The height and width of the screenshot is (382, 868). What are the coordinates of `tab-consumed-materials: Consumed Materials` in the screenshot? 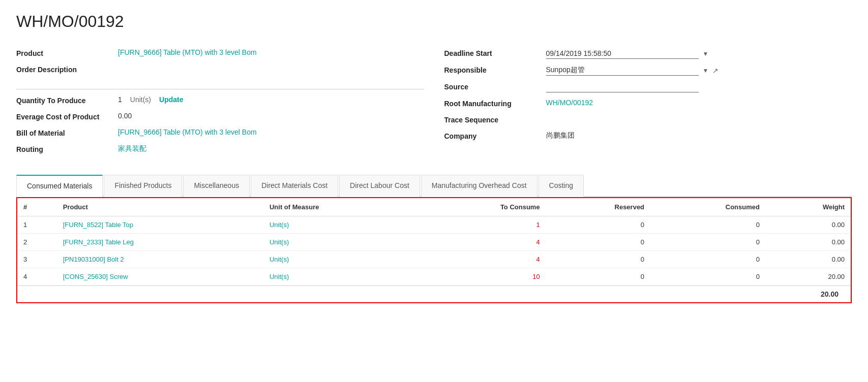 It's located at (59, 186).